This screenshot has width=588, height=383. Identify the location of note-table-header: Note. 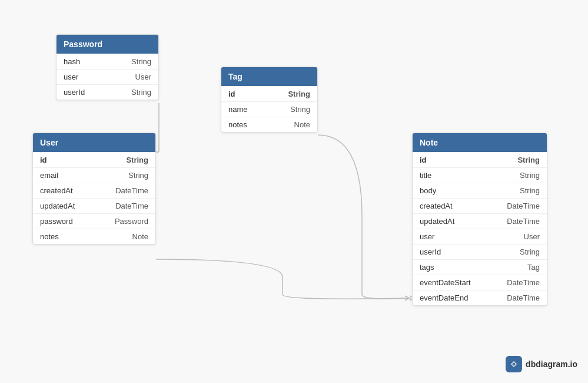
(480, 143).